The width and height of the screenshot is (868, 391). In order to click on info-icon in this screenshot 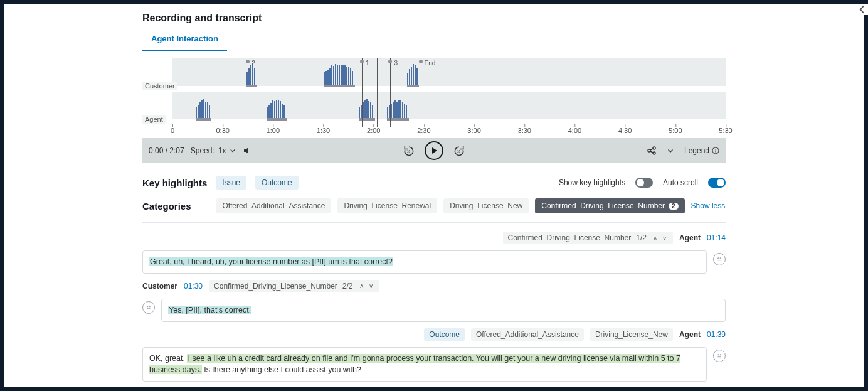, I will do `click(716, 151)`.